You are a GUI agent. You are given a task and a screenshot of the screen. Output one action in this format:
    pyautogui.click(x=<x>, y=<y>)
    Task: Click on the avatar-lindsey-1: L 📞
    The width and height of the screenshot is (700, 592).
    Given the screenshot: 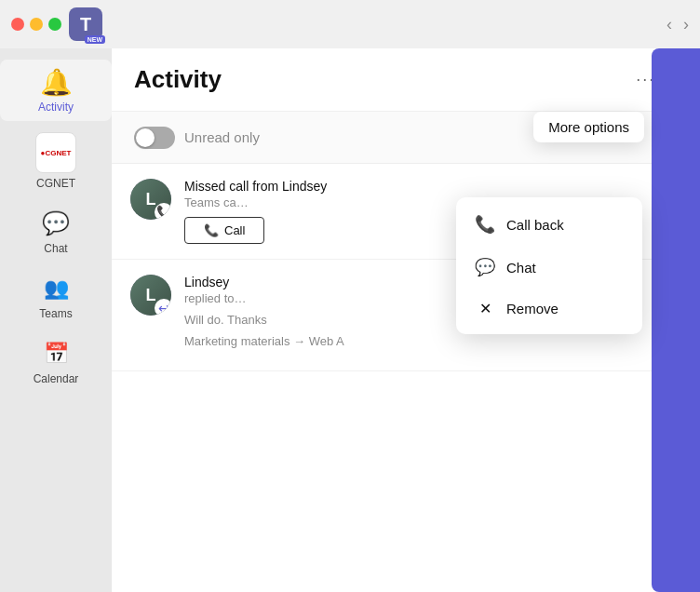 What is the action you would take?
    pyautogui.click(x=151, y=199)
    